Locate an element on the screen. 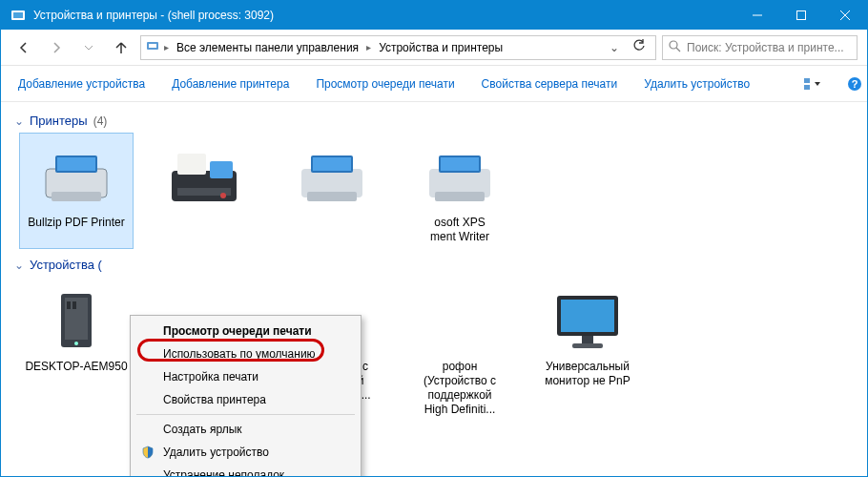 The image size is (868, 477). monitor-icon is located at coordinates (588, 321).